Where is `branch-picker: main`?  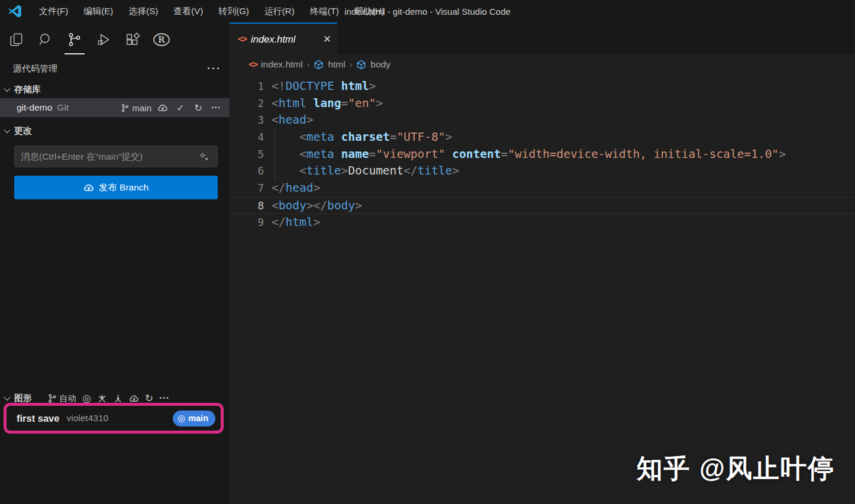
branch-picker: main is located at coordinates (136, 108).